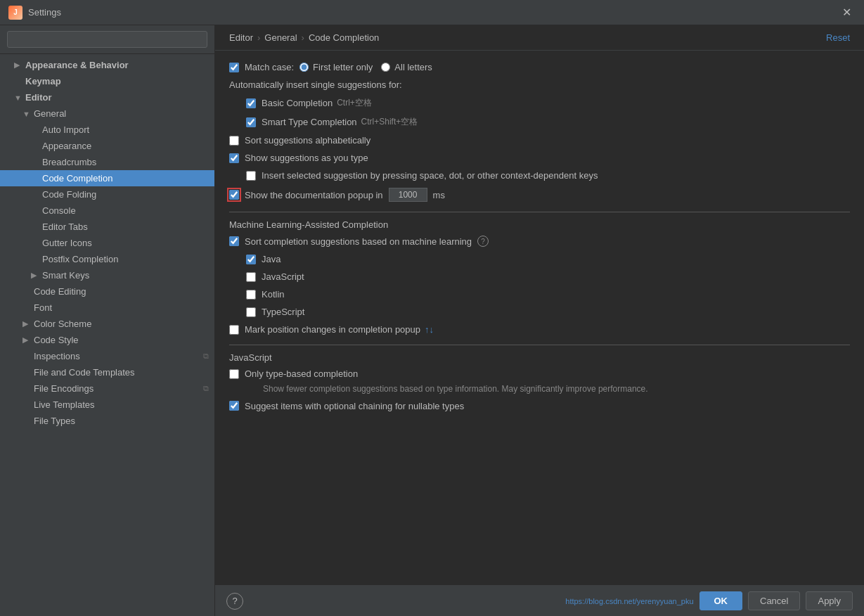 The image size is (864, 616). What do you see at coordinates (251, 122) in the screenshot?
I see `smart-type-checkbox` at bounding box center [251, 122].